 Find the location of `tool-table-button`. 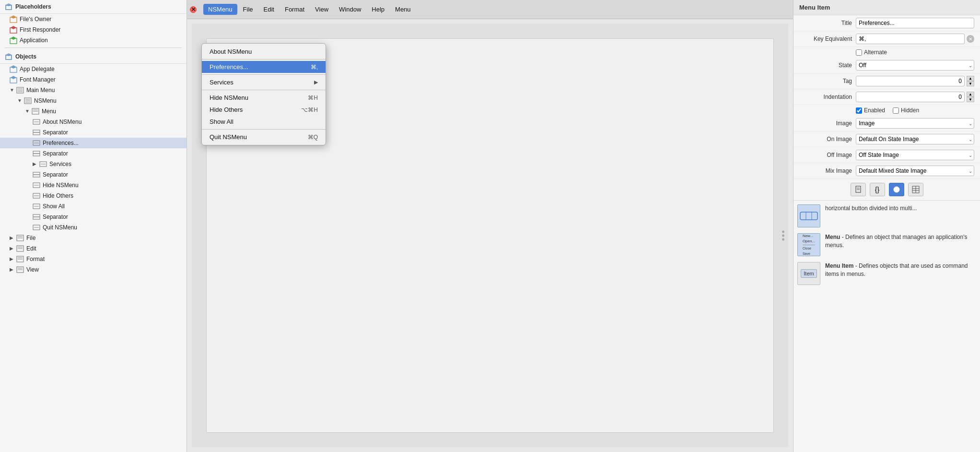

tool-table-button is located at coordinates (916, 190).